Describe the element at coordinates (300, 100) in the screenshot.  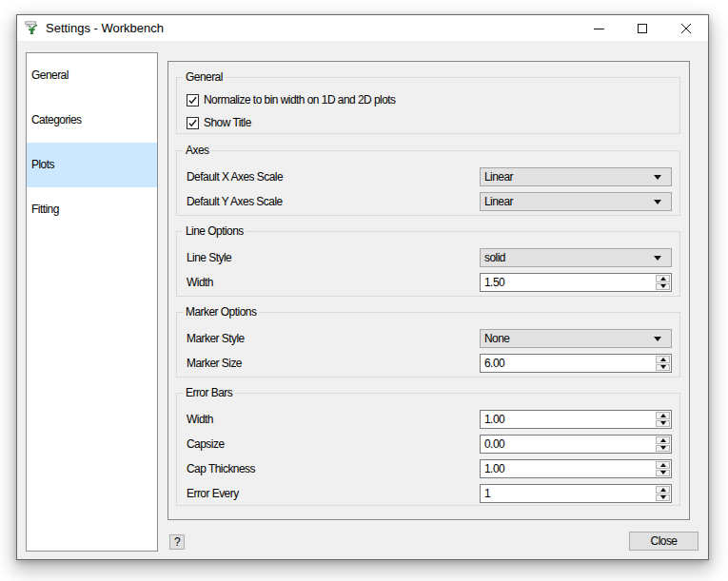
I see `normalize-bin-width-label: Normalize to bin width on 1D and 2D plot…` at that location.